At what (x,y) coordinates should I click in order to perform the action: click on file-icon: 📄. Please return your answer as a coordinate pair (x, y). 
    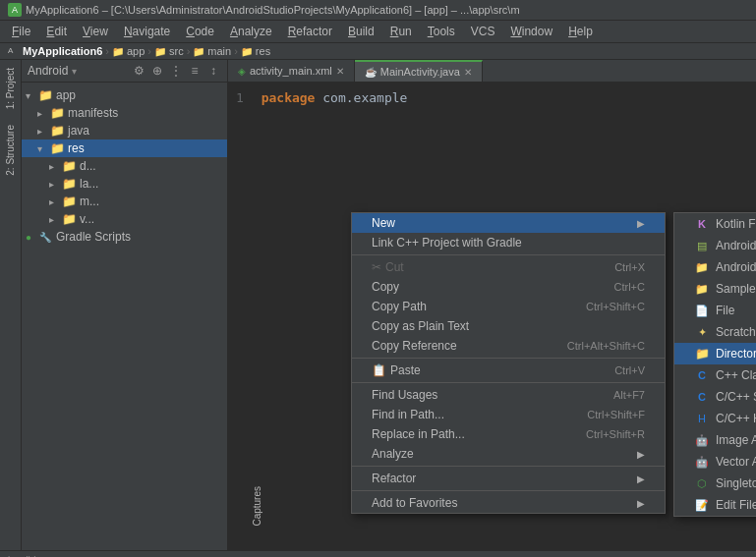
    Looking at the image, I should click on (702, 310).